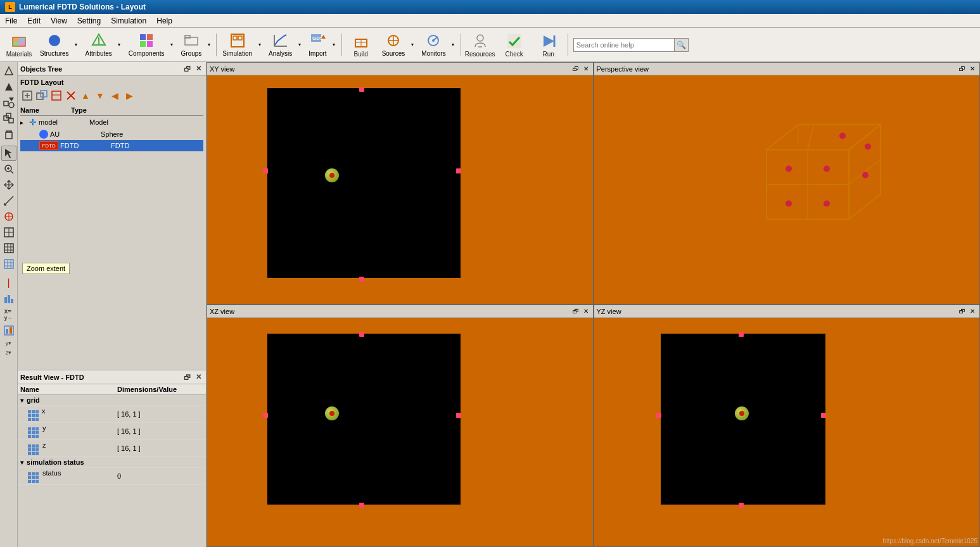 The image size is (980, 547). Describe the element at coordinates (103, 45) in the screenshot. I see `attributes-button-group: Attributes ▾` at that location.